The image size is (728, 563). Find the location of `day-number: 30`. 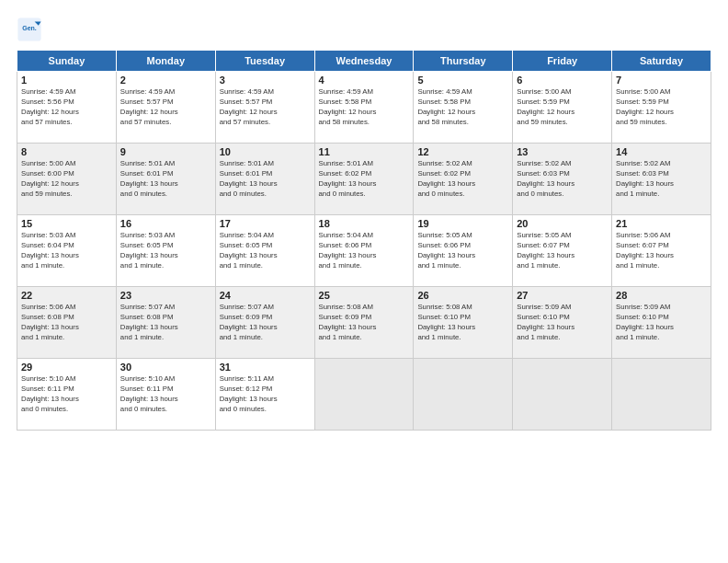

day-number: 30 is located at coordinates (165, 367).